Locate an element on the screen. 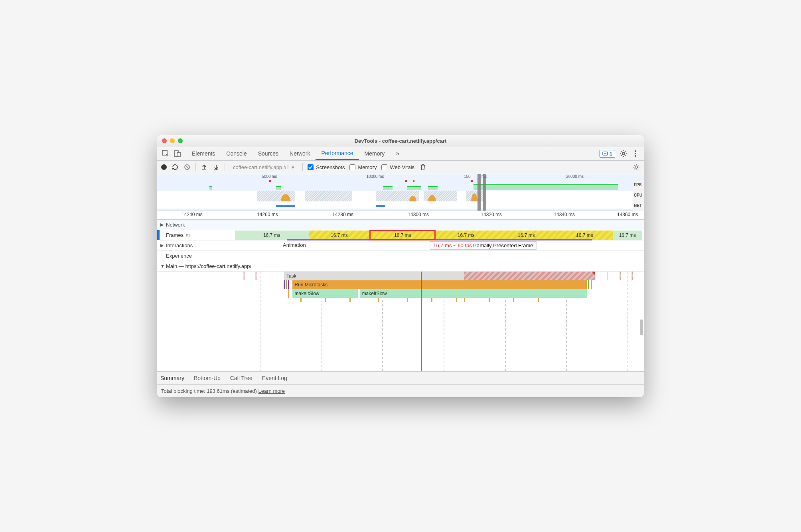 The image size is (801, 532). tab-console: Console is located at coordinates (236, 154).